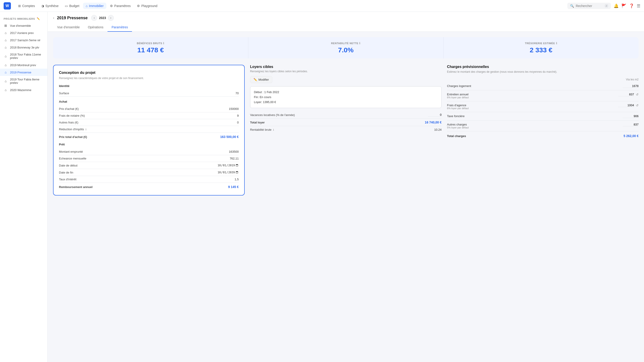 This screenshot has height=362, width=644. I want to click on autres-frais-input, so click(220, 122).